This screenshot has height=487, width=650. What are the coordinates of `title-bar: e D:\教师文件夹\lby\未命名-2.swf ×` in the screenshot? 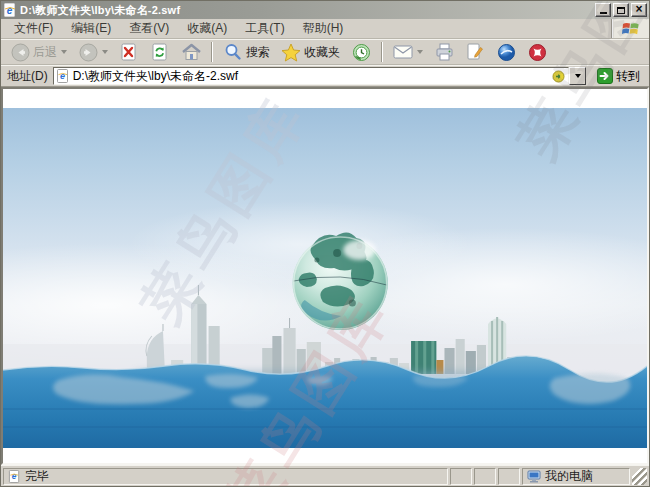 It's located at (325, 10).